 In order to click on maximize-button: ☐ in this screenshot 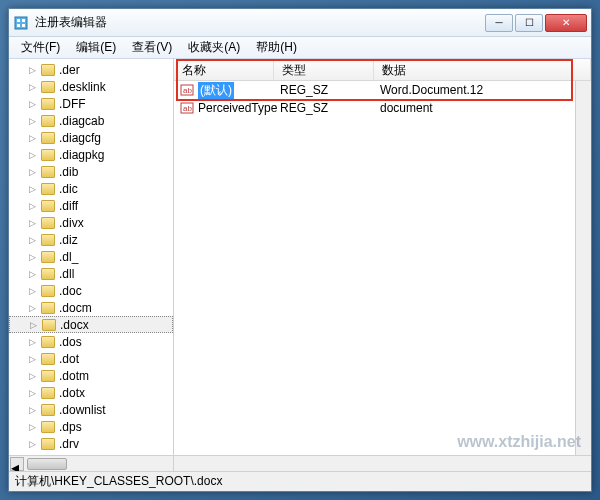, I will do `click(529, 23)`.